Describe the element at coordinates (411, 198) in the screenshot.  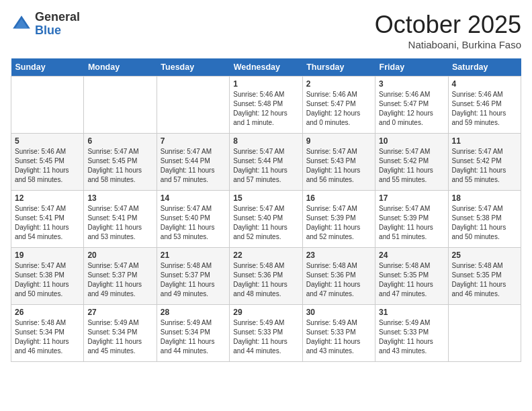
I see `day-number: 17` at that location.